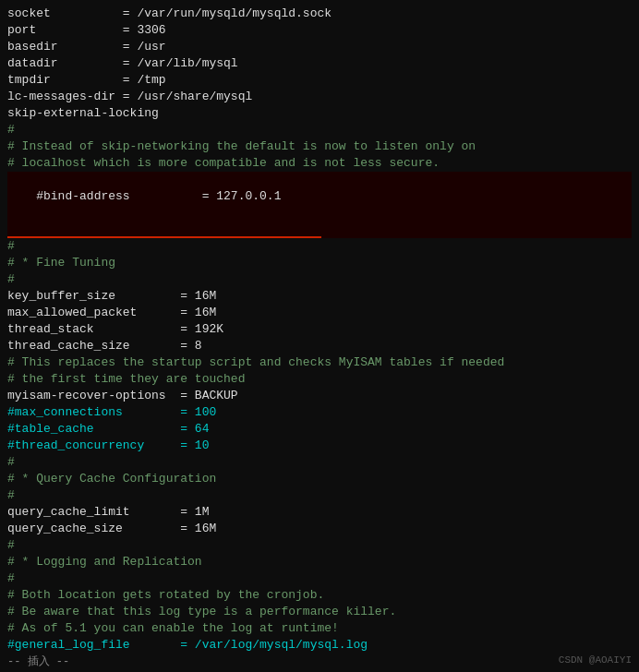 The image size is (639, 672). What do you see at coordinates (320, 330) in the screenshot?
I see `line-threadstack: thread_stack = 192K` at bounding box center [320, 330].